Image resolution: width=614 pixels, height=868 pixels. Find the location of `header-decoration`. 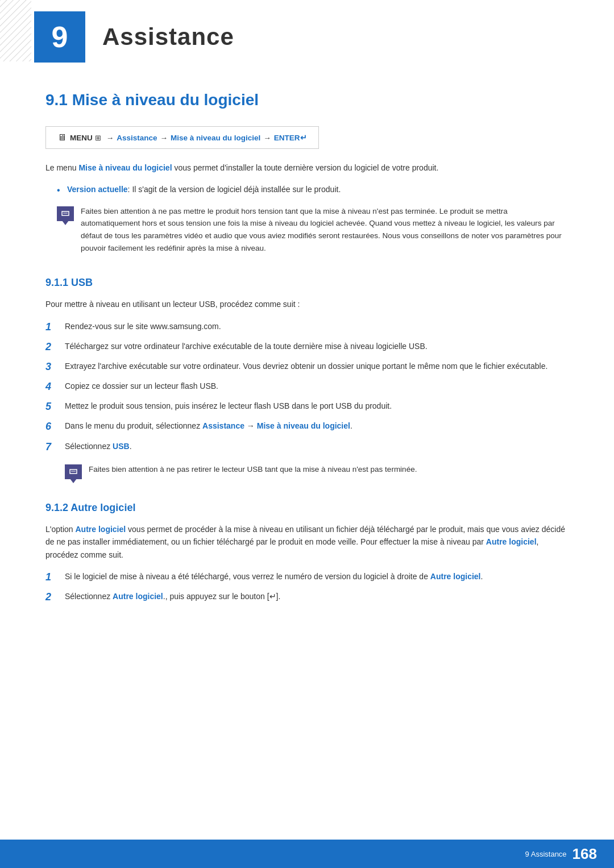

header-decoration is located at coordinates (16, 31).